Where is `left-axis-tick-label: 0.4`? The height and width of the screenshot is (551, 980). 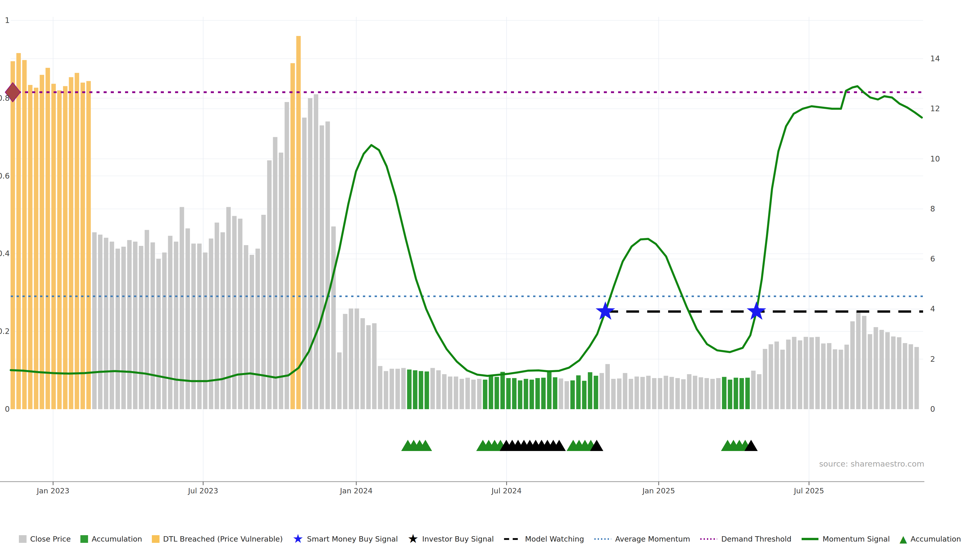 left-axis-tick-label: 0.4 is located at coordinates (5, 253).